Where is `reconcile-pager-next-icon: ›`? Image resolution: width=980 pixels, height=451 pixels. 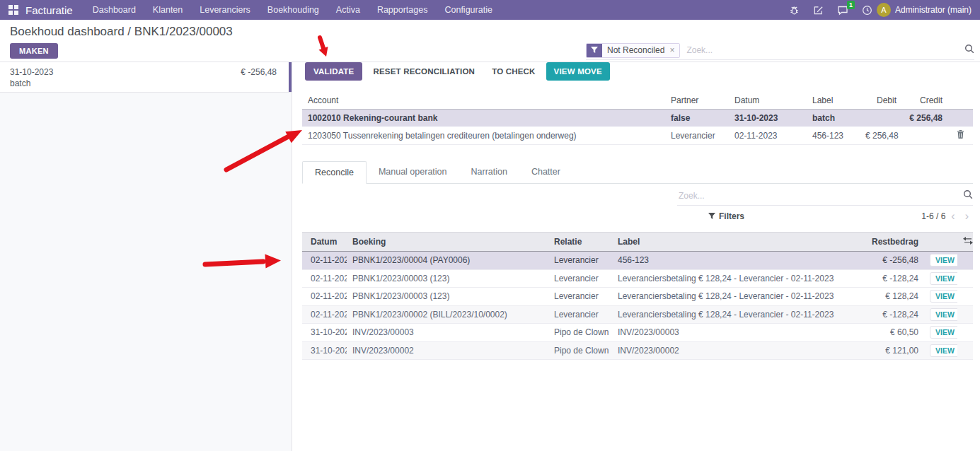 reconcile-pager-next-icon: › is located at coordinates (967, 216).